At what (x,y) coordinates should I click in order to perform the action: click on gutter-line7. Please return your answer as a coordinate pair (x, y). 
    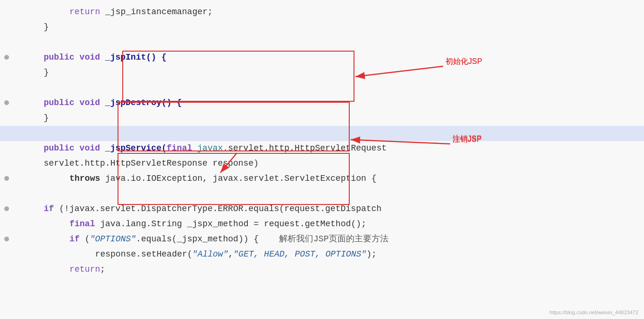
    Looking at the image, I should click on (7, 103).